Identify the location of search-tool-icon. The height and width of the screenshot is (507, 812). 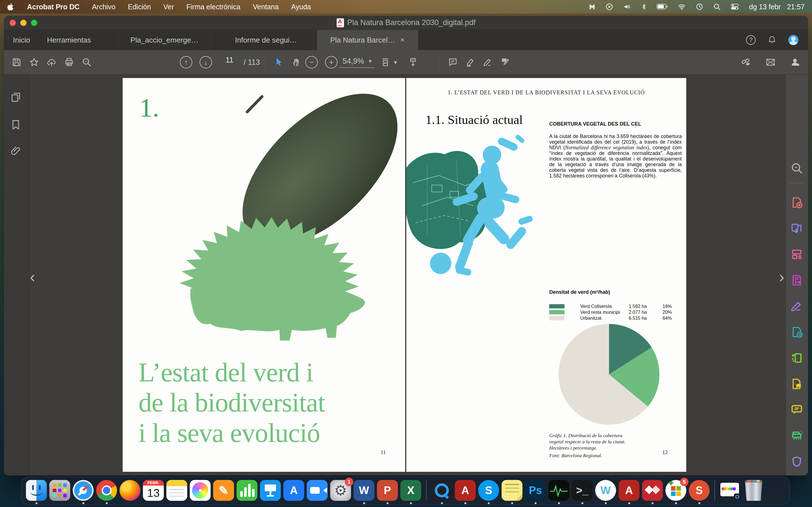
(797, 168).